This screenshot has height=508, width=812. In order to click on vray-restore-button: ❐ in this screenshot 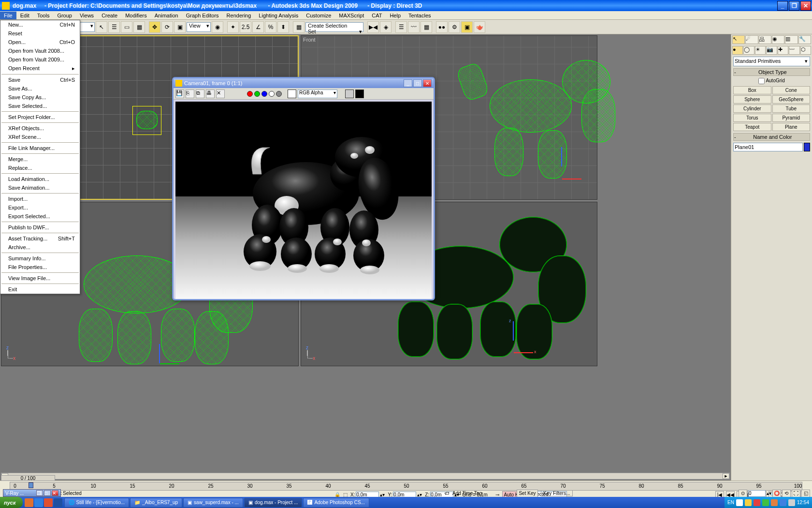, I will do `click(40, 493)`.